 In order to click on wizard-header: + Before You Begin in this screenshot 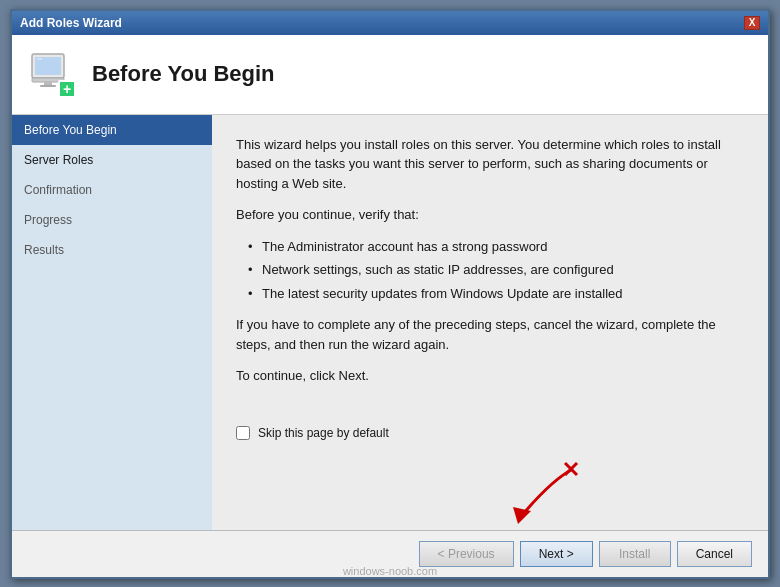, I will do `click(390, 75)`.